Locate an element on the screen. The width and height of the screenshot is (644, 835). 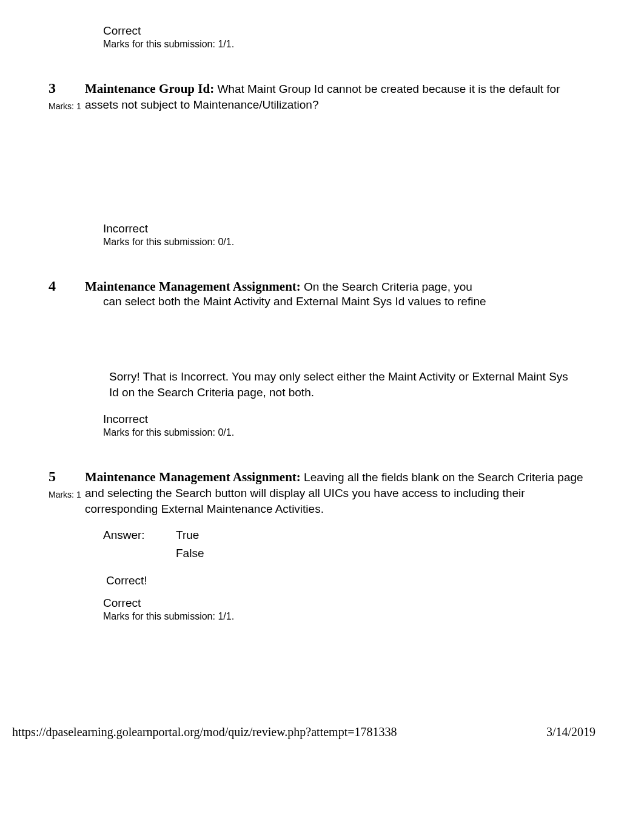
question-title: Maintenance Group Id: is located at coordinates (149, 89).